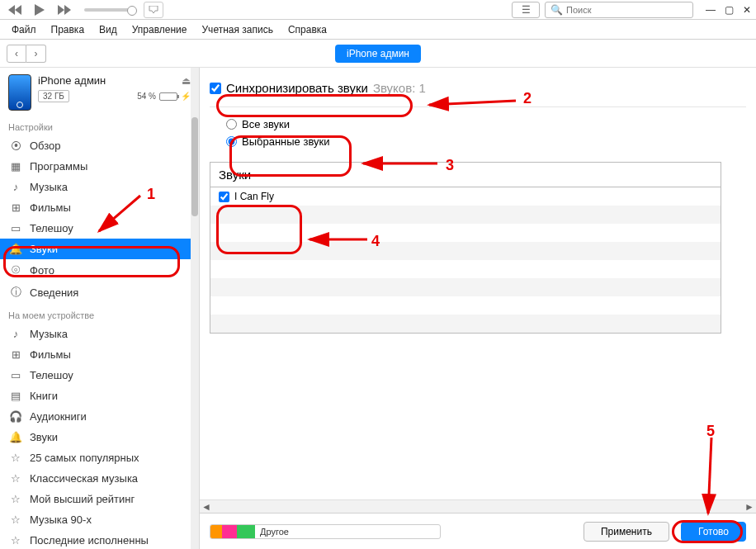 The width and height of the screenshot is (756, 549). I want to click on sidebar-settings-item: ⓘСведения, so click(99, 292).